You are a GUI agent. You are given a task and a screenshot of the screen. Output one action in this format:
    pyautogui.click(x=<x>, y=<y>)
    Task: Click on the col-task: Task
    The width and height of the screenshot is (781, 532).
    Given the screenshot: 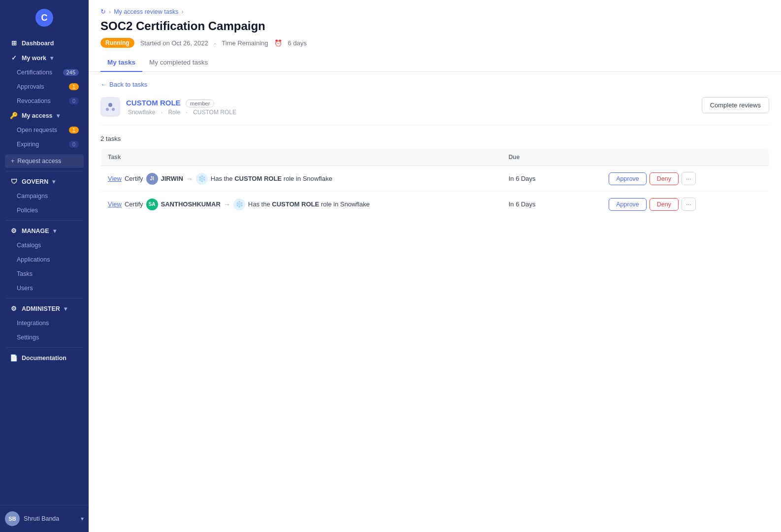 What is the action you would take?
    pyautogui.click(x=301, y=158)
    